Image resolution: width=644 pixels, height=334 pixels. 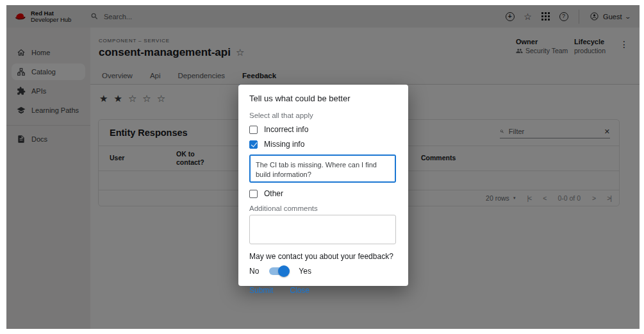 What do you see at coordinates (323, 129) in the screenshot?
I see `option-incorrect-info: Incorrect info` at bounding box center [323, 129].